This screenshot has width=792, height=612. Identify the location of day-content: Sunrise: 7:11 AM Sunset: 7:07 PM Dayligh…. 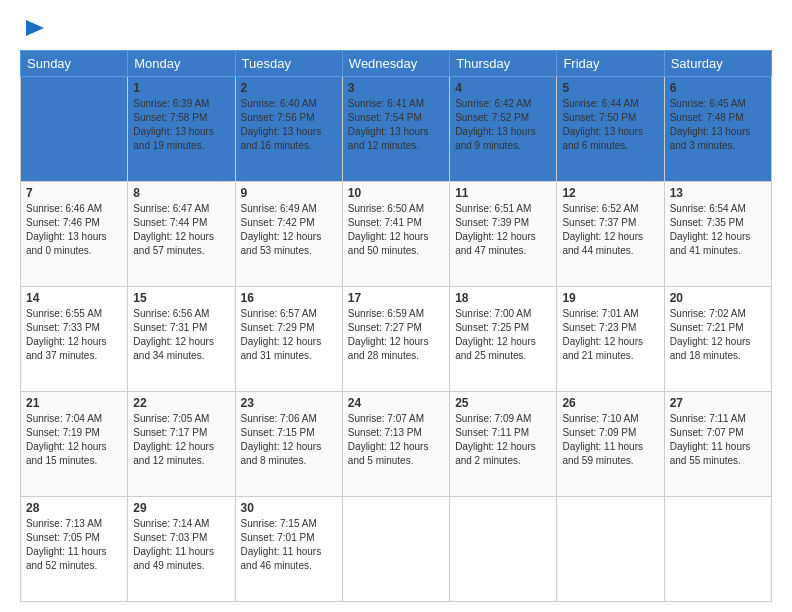
(718, 440).